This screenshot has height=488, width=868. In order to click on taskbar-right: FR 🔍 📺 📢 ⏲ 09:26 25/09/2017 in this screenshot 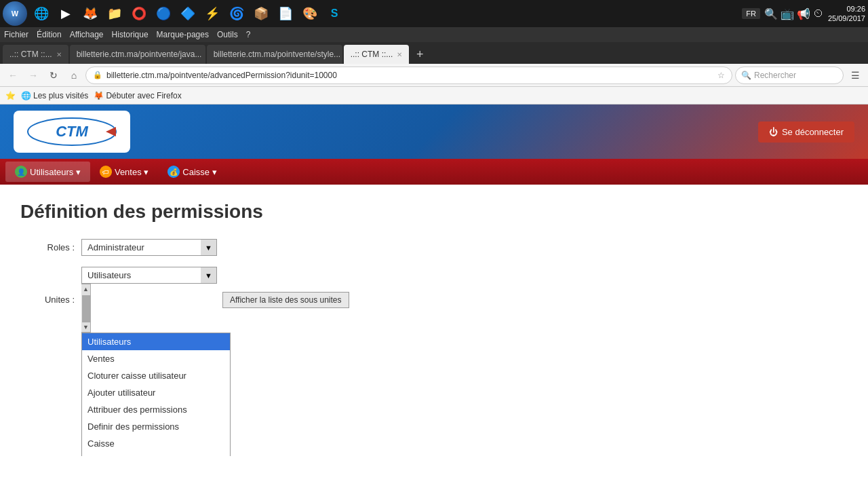, I will do `click(804, 14)`.